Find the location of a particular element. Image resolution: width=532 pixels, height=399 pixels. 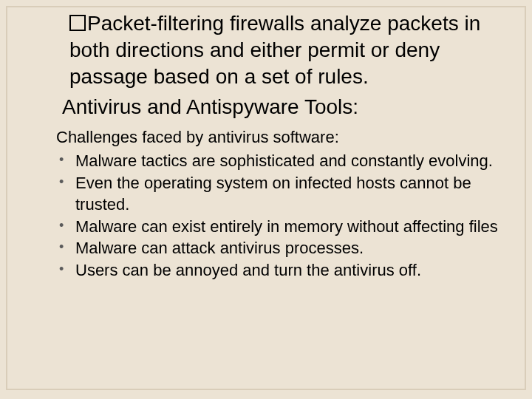

list-item: Malware can attack antivirus processes. is located at coordinates (282, 248).